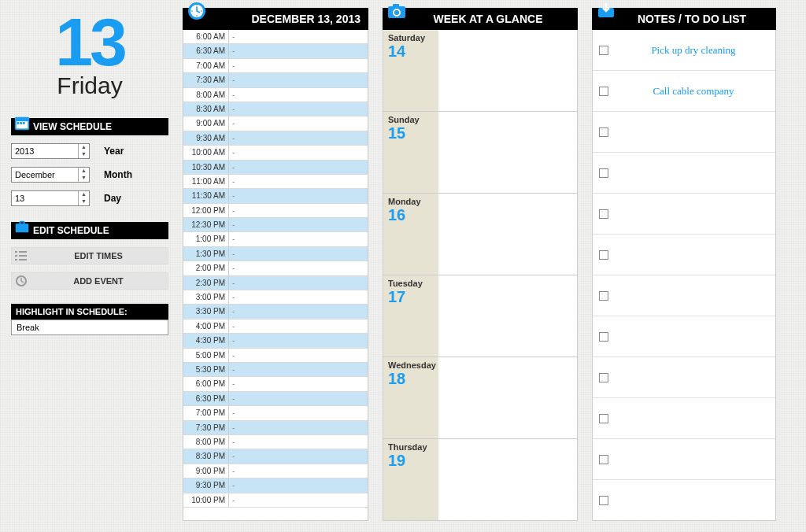 The height and width of the screenshot is (532, 806). What do you see at coordinates (275, 211) in the screenshot?
I see `schedule-slot: 12:00 PM-` at bounding box center [275, 211].